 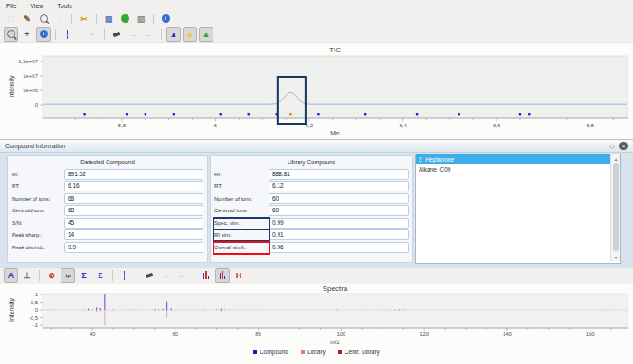 What do you see at coordinates (613, 146) in the screenshot?
I see `float-panel-icon: ◇` at bounding box center [613, 146].